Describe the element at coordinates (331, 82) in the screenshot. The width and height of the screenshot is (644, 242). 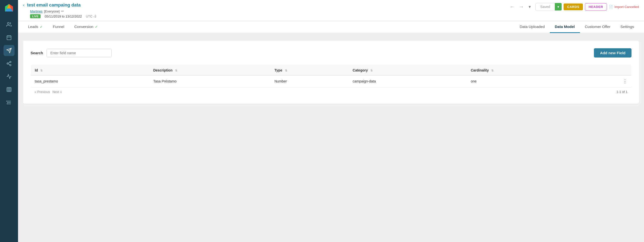
I see `table-row: tasa_prestamo Tasa Préstamo Number campa…` at that location.